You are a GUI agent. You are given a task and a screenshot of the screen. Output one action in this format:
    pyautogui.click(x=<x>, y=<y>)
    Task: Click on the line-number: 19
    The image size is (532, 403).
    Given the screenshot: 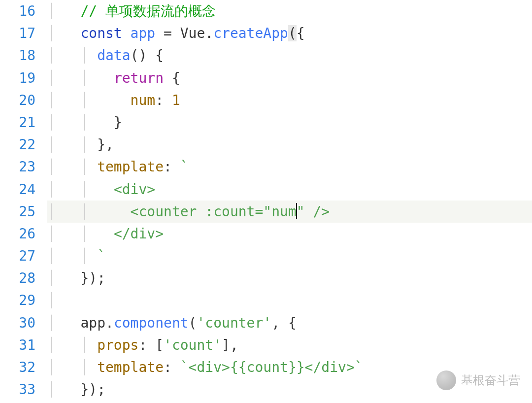 What is the action you would take?
    pyautogui.click(x=18, y=78)
    